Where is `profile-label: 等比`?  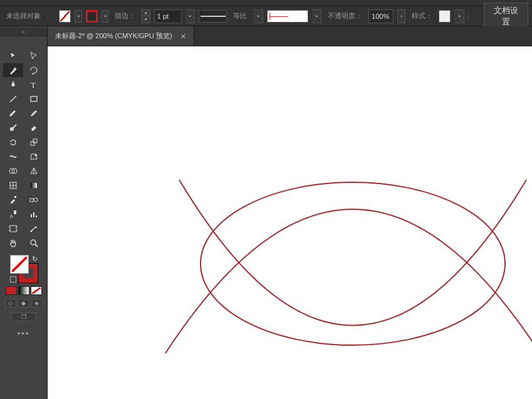
profile-label: 等比 is located at coordinates (240, 16).